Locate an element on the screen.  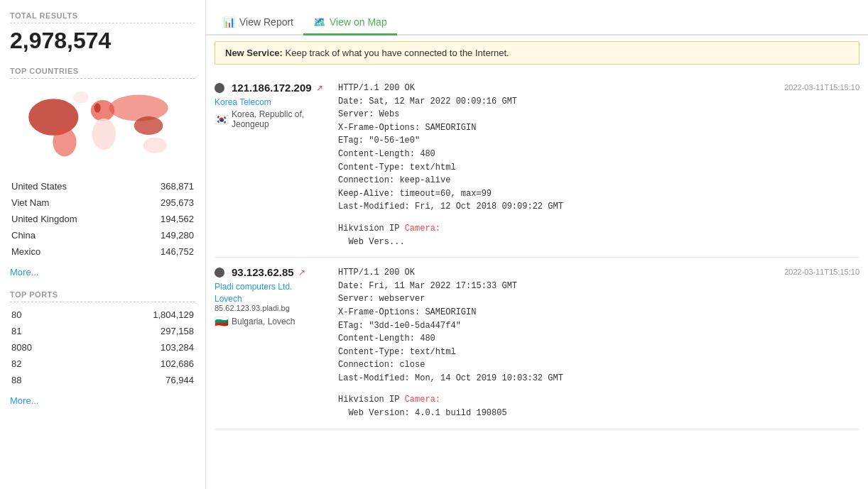
country-name: Viet Nam is located at coordinates (65, 203).